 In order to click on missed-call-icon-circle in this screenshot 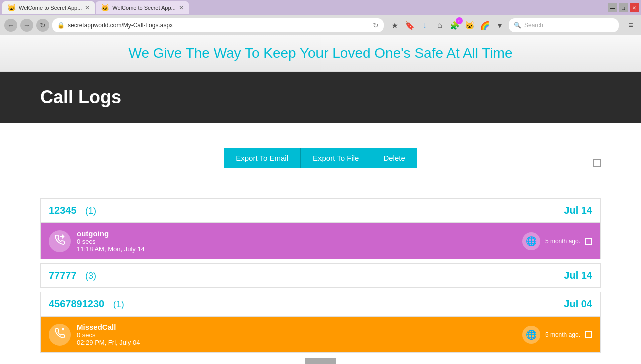, I will do `click(60, 335)`.